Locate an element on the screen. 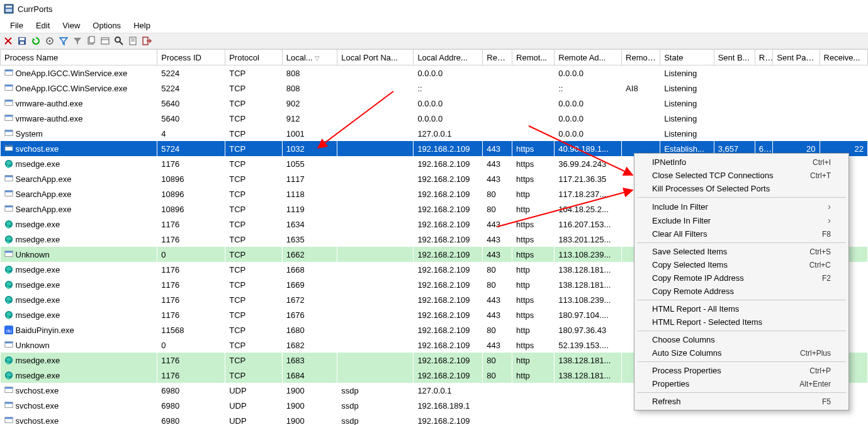 This screenshot has width=868, height=425. options-icon is located at coordinates (105, 41).